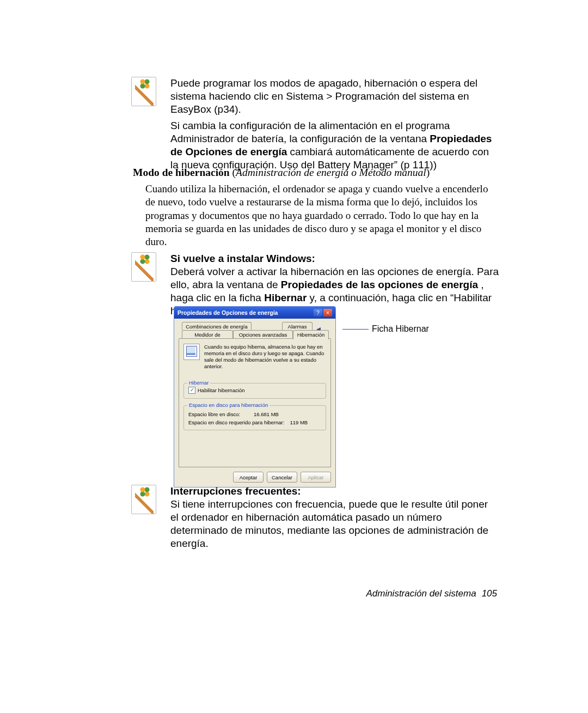 This screenshot has width=588, height=713. Describe the element at coordinates (318, 313) in the screenshot. I see `help-button: ?` at that location.